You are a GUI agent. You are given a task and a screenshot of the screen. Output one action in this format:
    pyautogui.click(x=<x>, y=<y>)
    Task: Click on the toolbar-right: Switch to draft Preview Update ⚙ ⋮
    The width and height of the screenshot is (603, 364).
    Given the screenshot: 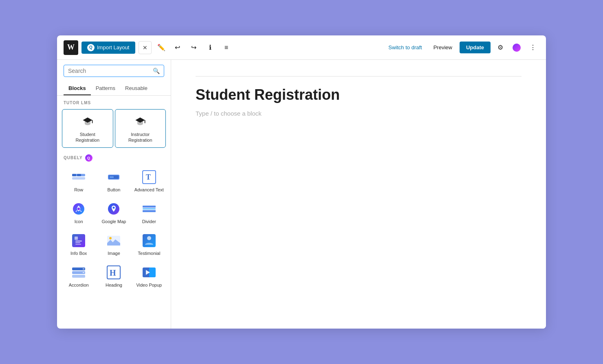 What is the action you would take?
    pyautogui.click(x=462, y=48)
    